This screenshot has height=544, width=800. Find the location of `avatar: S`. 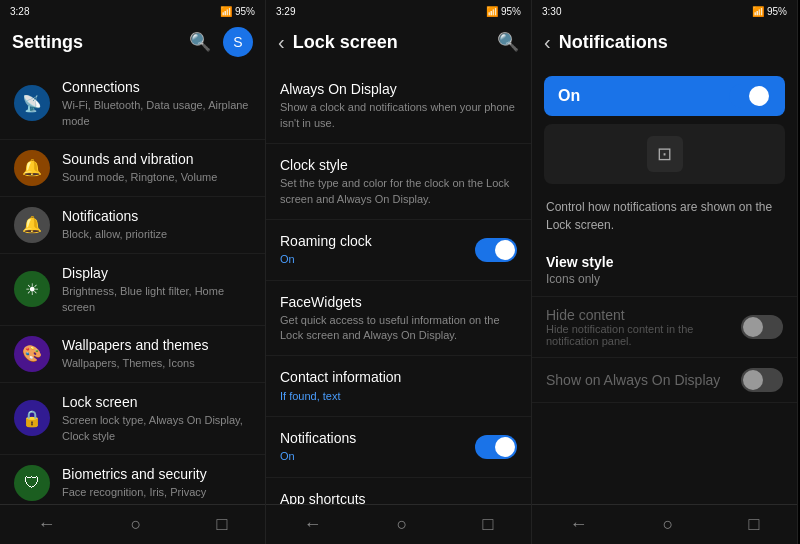

avatar: S is located at coordinates (238, 42).